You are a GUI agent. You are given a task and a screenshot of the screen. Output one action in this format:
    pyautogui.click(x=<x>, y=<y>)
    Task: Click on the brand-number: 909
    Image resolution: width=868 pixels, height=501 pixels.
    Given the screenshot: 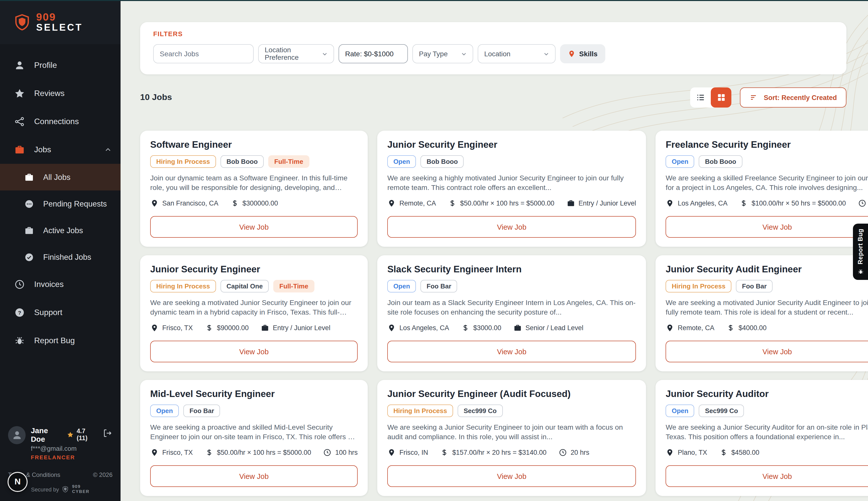 What is the action you would take?
    pyautogui.click(x=59, y=17)
    